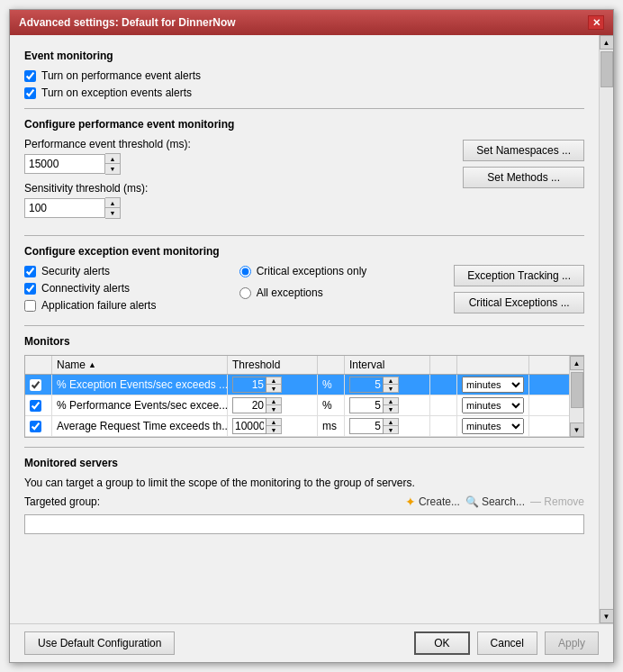 Image resolution: width=623 pixels, height=672 pixels. Describe the element at coordinates (113, 159) in the screenshot. I see `threshold-up-btn: ▲` at that location.